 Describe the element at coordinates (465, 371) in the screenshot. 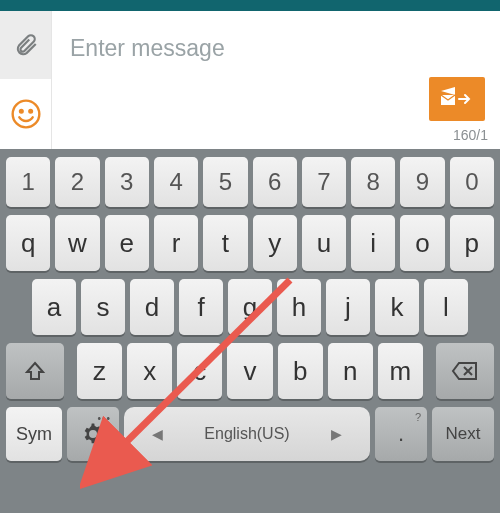

I see `backspace-icon` at that location.